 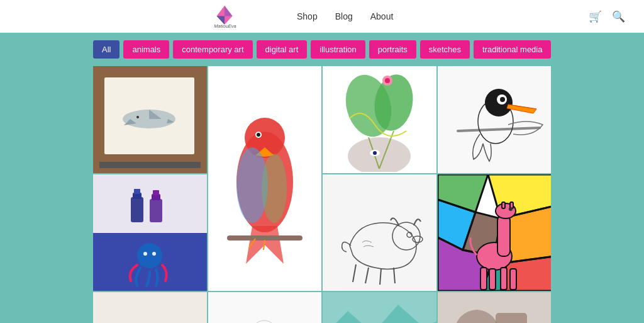 What do you see at coordinates (338, 49) in the screenshot?
I see `filter-illustration: illustration` at bounding box center [338, 49].